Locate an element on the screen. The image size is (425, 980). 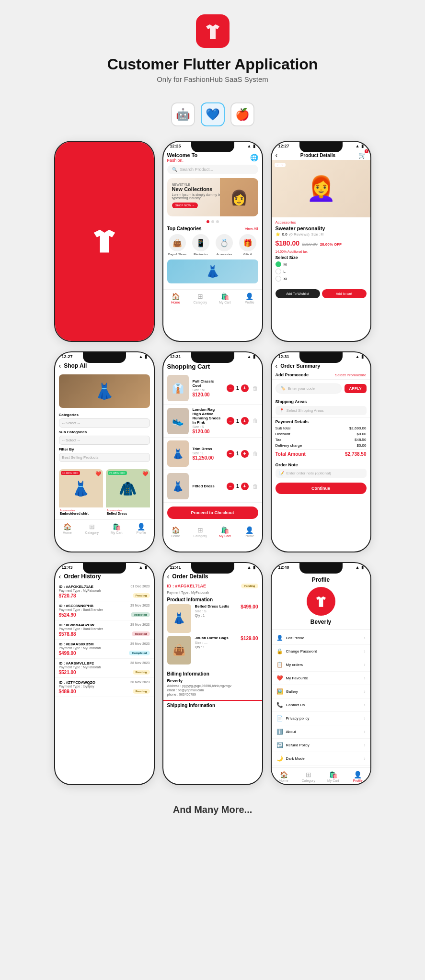
menu-contact-us: 📞 Contact Us › is located at coordinates (321, 705).